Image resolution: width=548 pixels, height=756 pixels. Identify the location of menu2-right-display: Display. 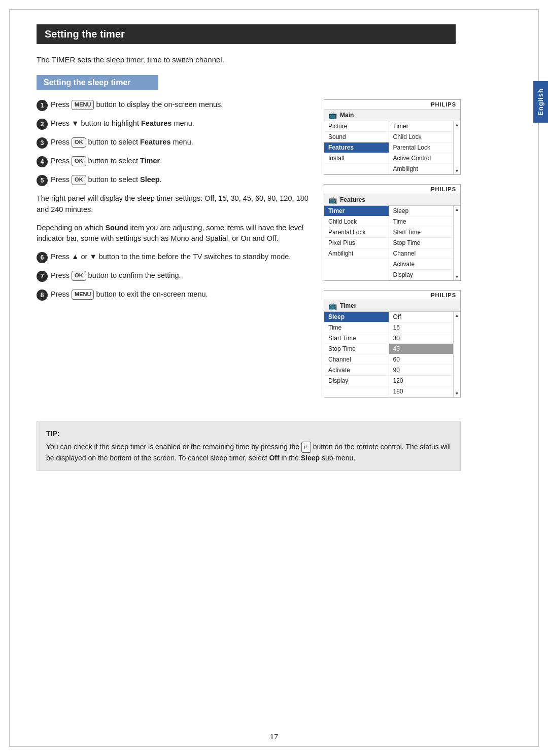
(421, 275).